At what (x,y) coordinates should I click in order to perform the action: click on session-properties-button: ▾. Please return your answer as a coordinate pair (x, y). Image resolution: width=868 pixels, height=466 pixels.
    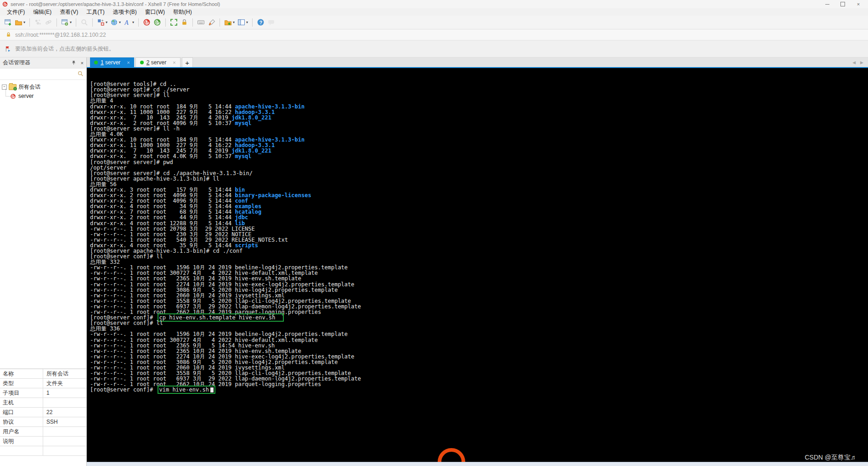
    Looking at the image, I should click on (66, 23).